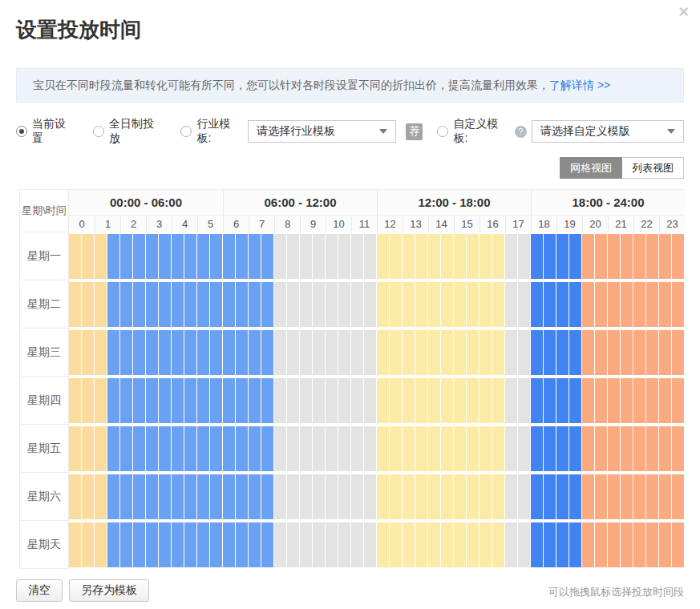 The height and width of the screenshot is (609, 700). What do you see at coordinates (580, 86) in the screenshot?
I see `learn-more-link: 了解详情 >>` at bounding box center [580, 86].